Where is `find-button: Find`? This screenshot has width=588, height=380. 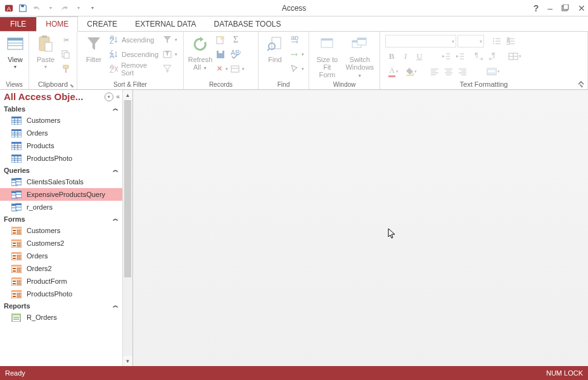 find-button: Find is located at coordinates (275, 49).